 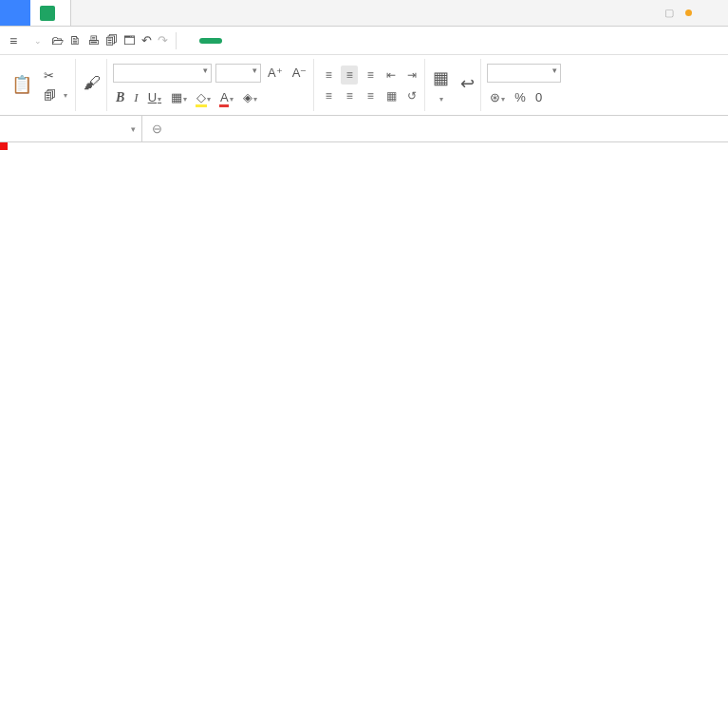 What do you see at coordinates (120, 98) in the screenshot?
I see `bold-button: B` at bounding box center [120, 98].